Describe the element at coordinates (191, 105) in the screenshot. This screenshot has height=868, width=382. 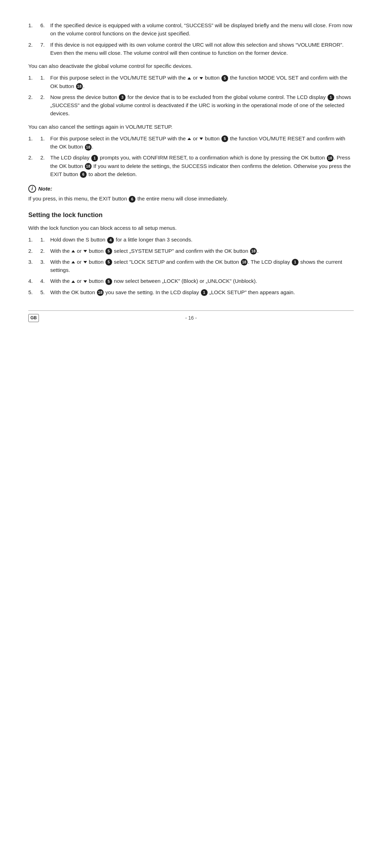
I see `list-item: 2. Now press the device button 3 for the…` at that location.